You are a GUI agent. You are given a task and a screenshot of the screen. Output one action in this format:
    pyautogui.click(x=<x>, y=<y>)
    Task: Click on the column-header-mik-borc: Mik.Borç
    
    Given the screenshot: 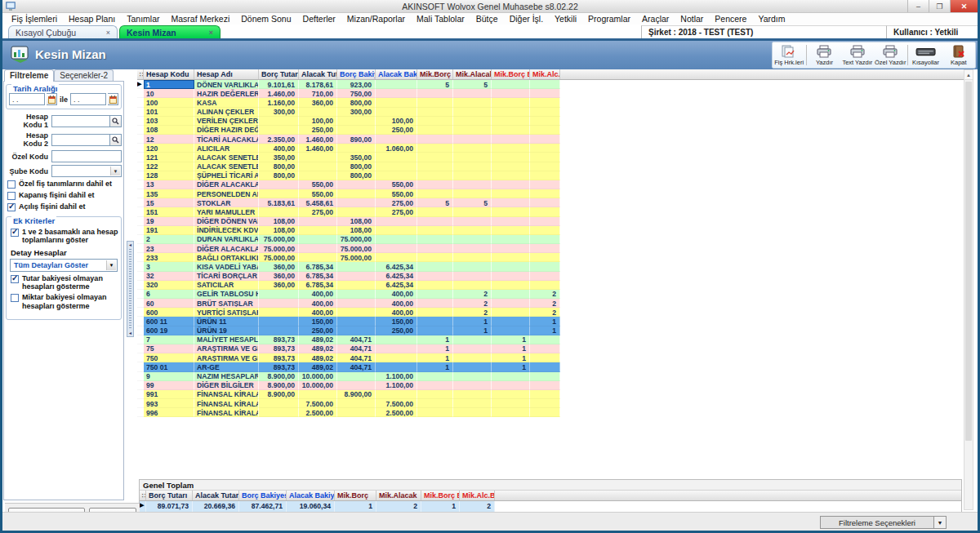 What is the action you would take?
    pyautogui.click(x=435, y=74)
    